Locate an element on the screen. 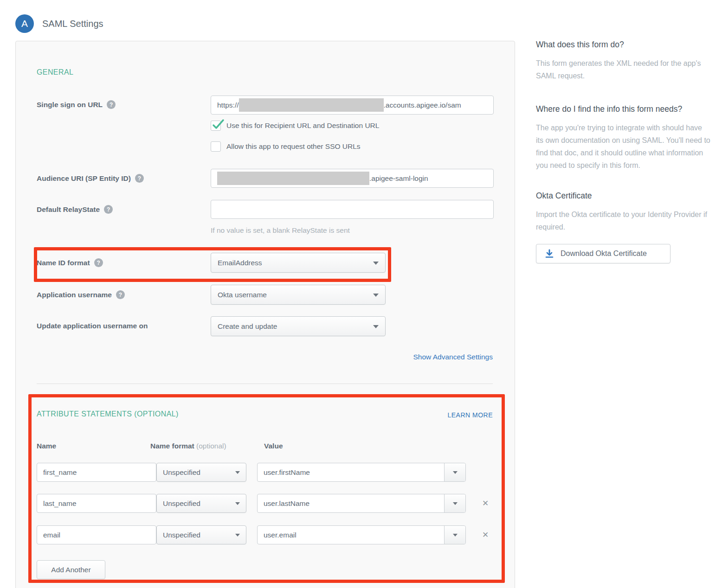 The image size is (722, 588). sso-url-input: https:// .accounts.apigee.io/sam is located at coordinates (352, 105).